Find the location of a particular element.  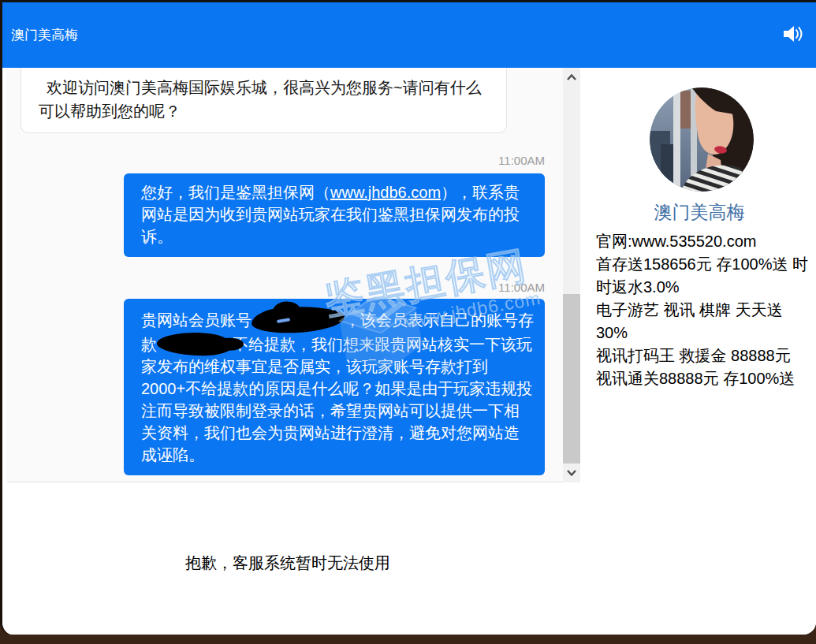

chevron-up-icon is located at coordinates (572, 77).